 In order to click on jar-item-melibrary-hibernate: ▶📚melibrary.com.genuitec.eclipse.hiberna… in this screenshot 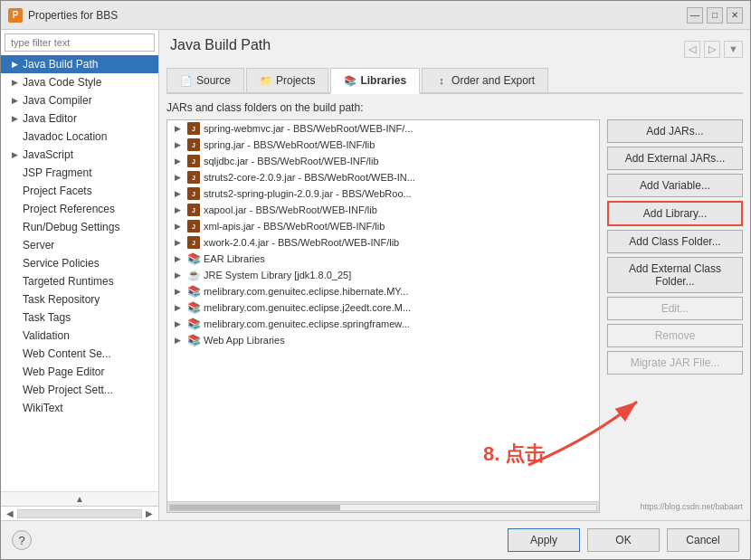, I will do `click(384, 291)`.